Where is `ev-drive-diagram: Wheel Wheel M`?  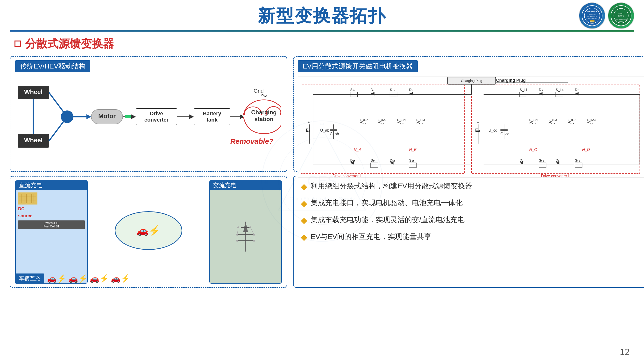
ev-drive-diagram: Wheel Wheel M is located at coordinates (148, 120).